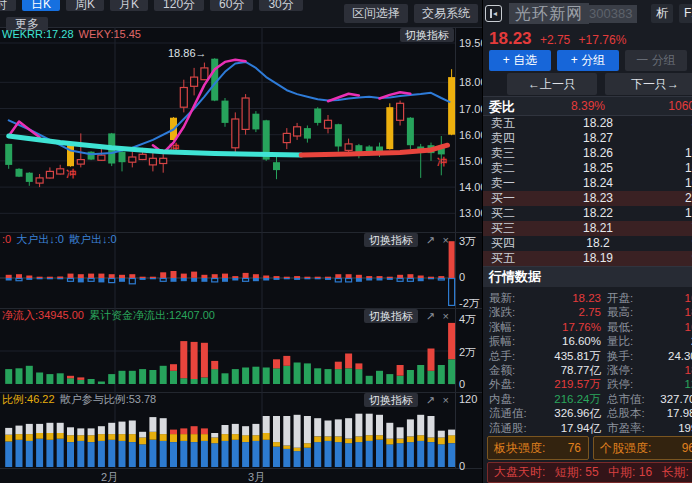 This screenshot has height=483, width=692. Describe the element at coordinates (686, 14) in the screenshot. I see `f1-button: F1` at that location.